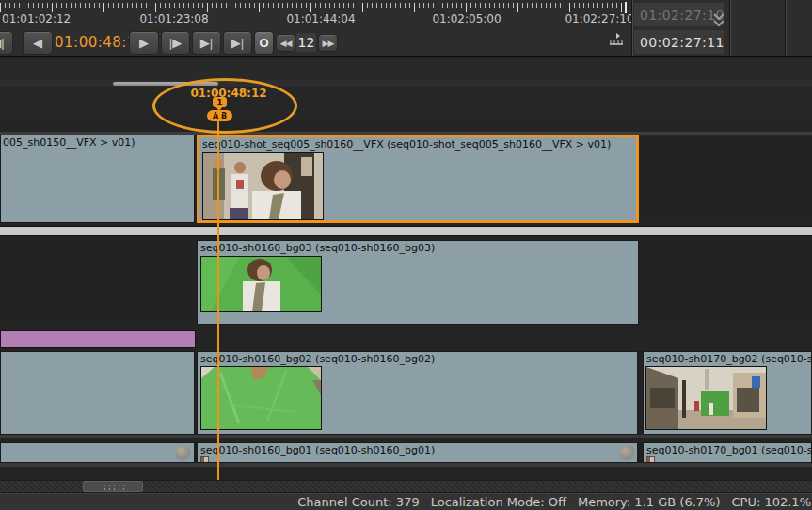 The height and width of the screenshot is (510, 812). I want to click on go-to-next-edit-icon: ▶|, so click(207, 43).